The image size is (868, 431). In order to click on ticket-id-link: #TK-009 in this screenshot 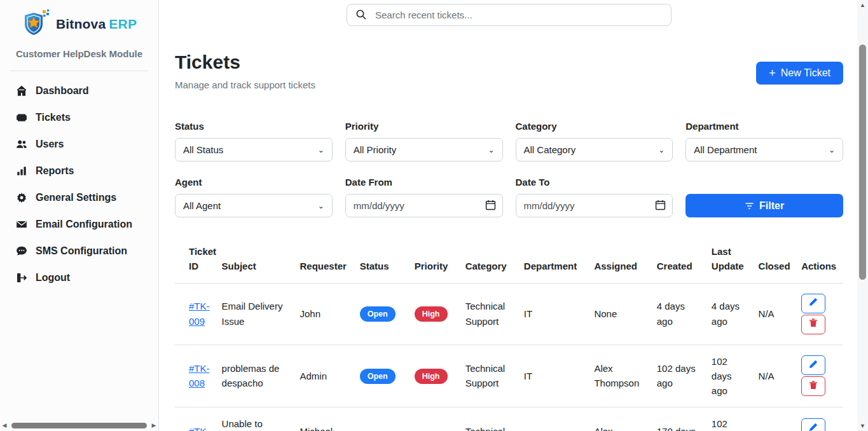, I will do `click(200, 313)`.